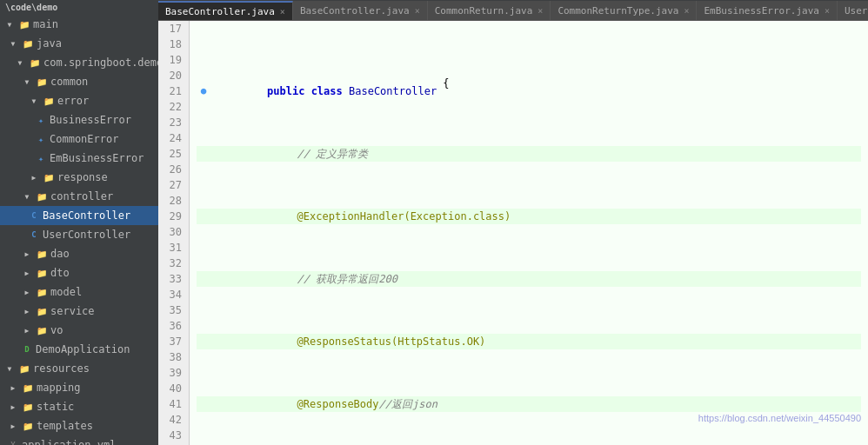 The width and height of the screenshot is (868, 445). What do you see at coordinates (79, 407) in the screenshot?
I see `sidebar-item-static: ▶ 📁 static` at bounding box center [79, 407].